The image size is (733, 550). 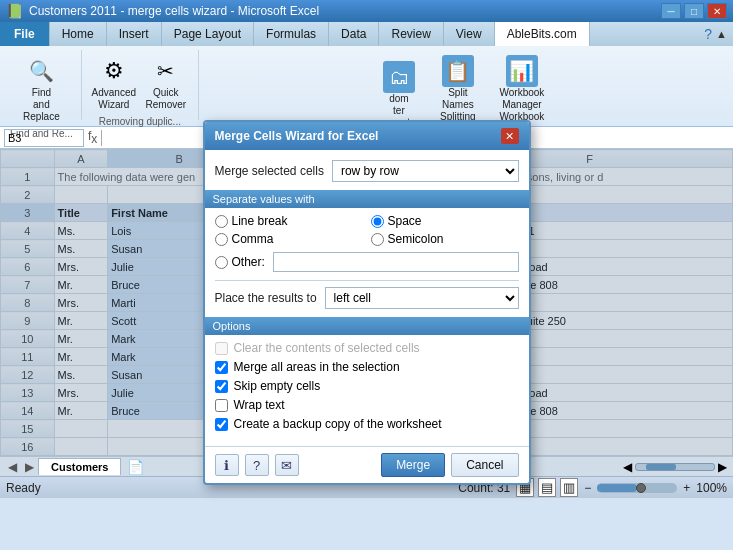 What do you see at coordinates (396, 262) in the screenshot?
I see `other-text-input` at bounding box center [396, 262].